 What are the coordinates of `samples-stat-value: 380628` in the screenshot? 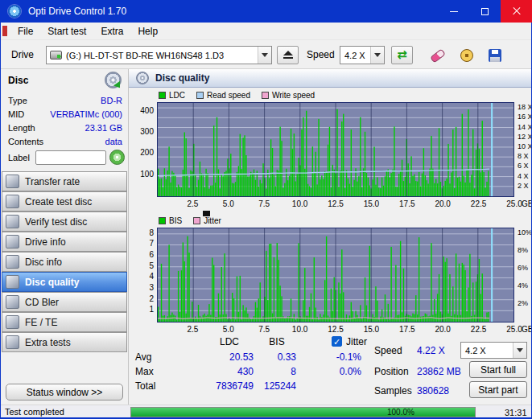 It's located at (433, 391).